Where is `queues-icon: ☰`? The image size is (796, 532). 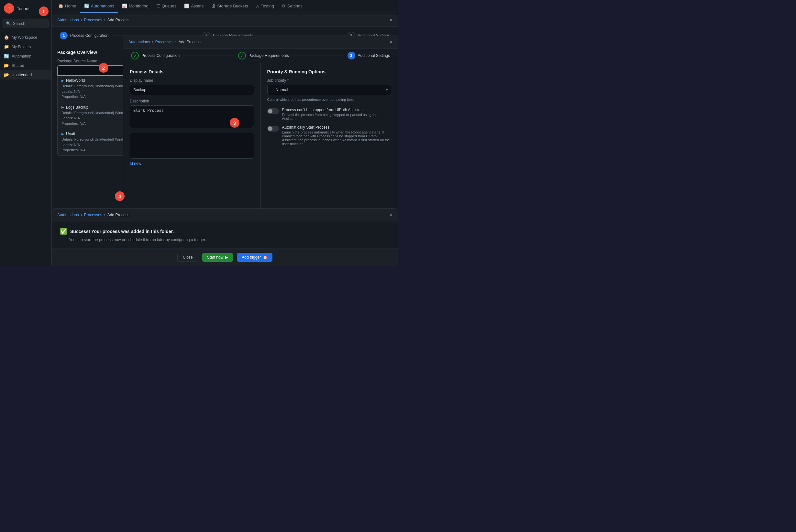 queues-icon: ☰ is located at coordinates (158, 6).